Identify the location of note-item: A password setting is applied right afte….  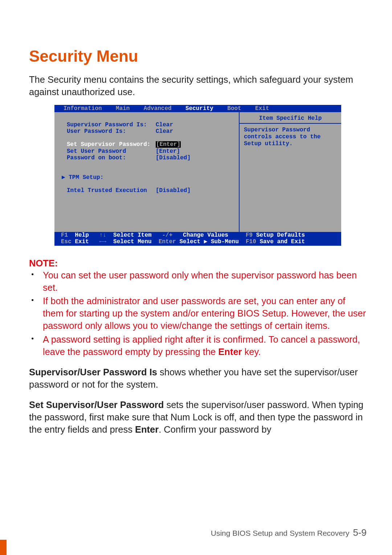
(205, 346).